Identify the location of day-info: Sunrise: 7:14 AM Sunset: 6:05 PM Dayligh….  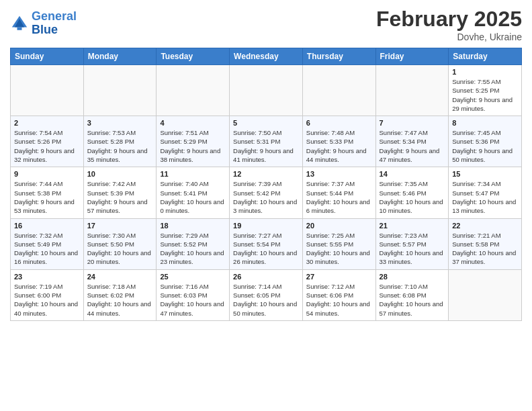
(266, 300).